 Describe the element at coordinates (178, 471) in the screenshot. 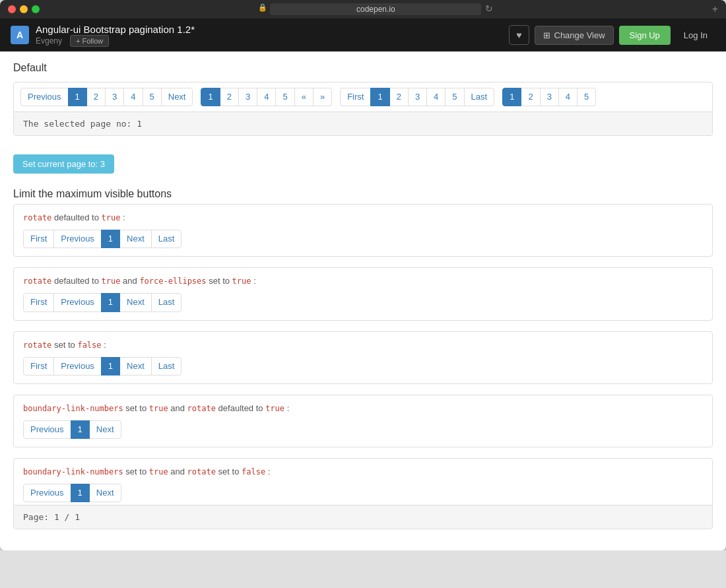

I see `desc5-and: and` at that location.